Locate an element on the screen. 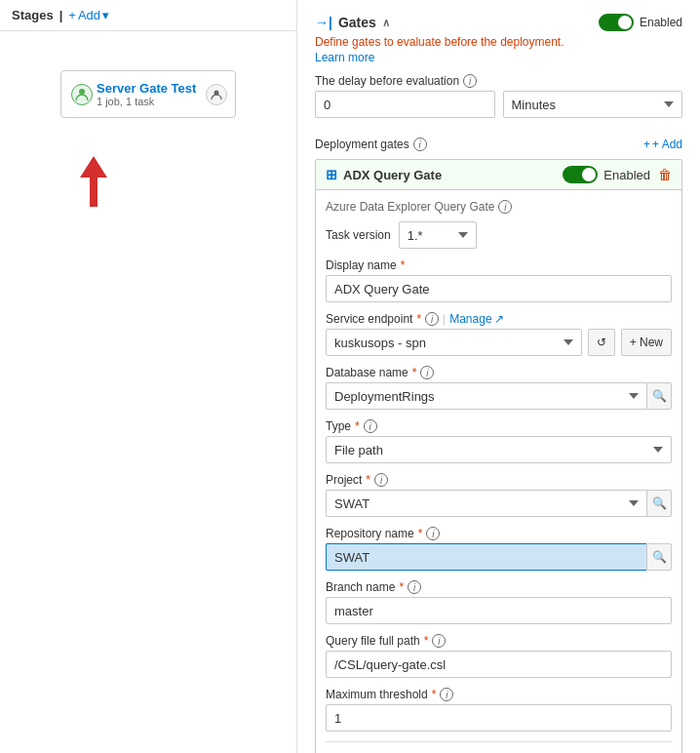 The height and width of the screenshot is (753, 700). project-row: Project * i SWAT 🔍 is located at coordinates (499, 495).